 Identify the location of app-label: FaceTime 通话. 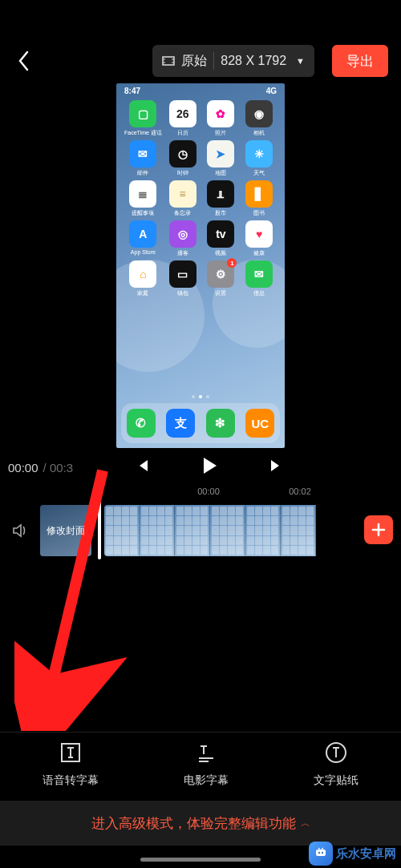
(143, 133).